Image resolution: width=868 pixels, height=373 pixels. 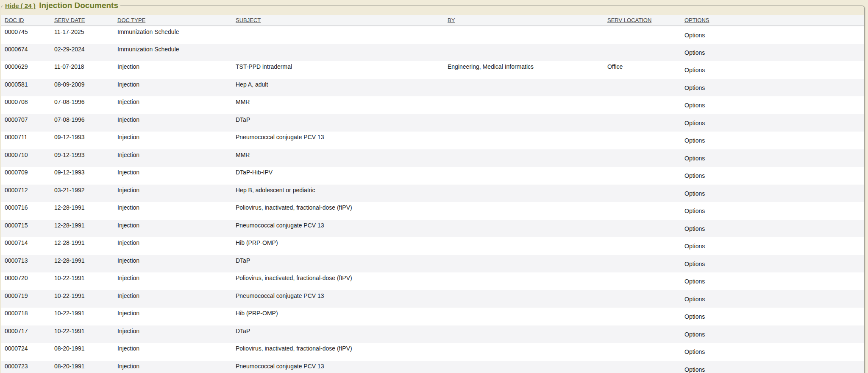 I want to click on sort-subject-link: SUBJECT, so click(x=248, y=20).